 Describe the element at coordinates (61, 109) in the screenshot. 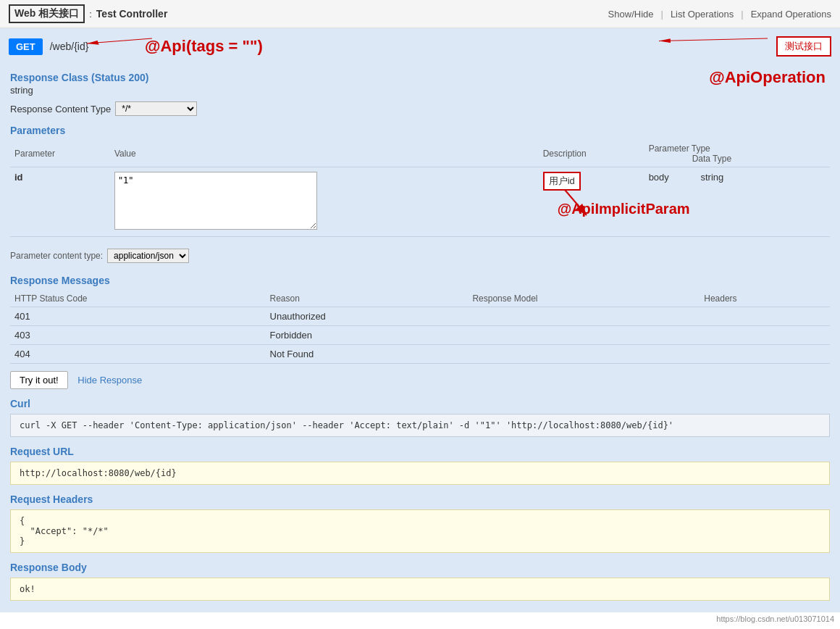

I see `content-type-label: Response Content Type` at that location.